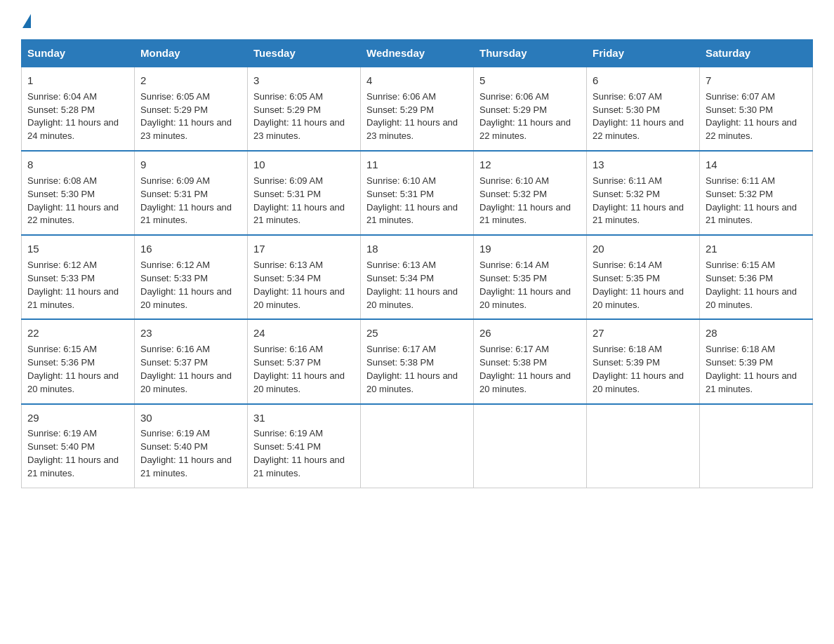 Image resolution: width=834 pixels, height=644 pixels. What do you see at coordinates (531, 361) in the screenshot?
I see `calendar-cell: 26Sunrise: 6:17 AMSunset: 5:38 PMDayligh…` at bounding box center [531, 361].